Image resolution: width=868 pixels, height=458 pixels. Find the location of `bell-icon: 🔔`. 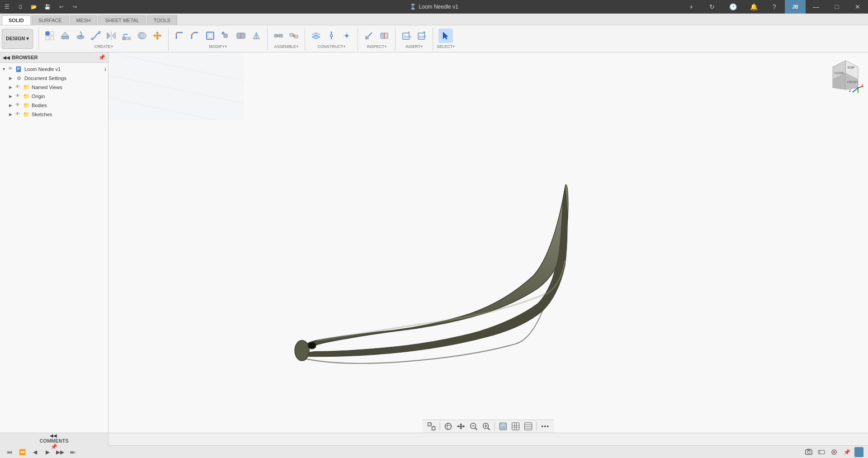

bell-icon: 🔔 is located at coordinates (754, 7).